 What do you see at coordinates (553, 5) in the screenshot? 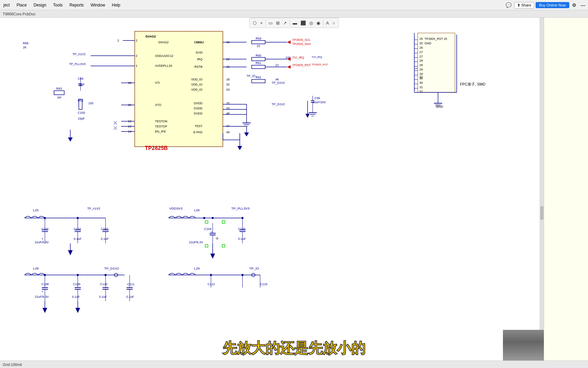
I see `buy-button: Buy Online Now` at bounding box center [553, 5].